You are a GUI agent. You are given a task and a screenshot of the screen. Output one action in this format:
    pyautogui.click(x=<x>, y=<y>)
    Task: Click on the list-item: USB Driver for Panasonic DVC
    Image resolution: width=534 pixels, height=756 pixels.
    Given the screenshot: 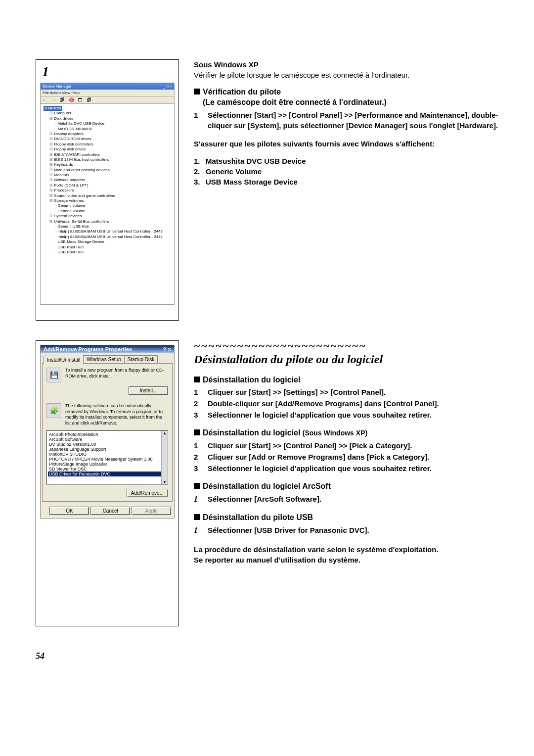 What is the action you would take?
    pyautogui.click(x=107, y=474)
    